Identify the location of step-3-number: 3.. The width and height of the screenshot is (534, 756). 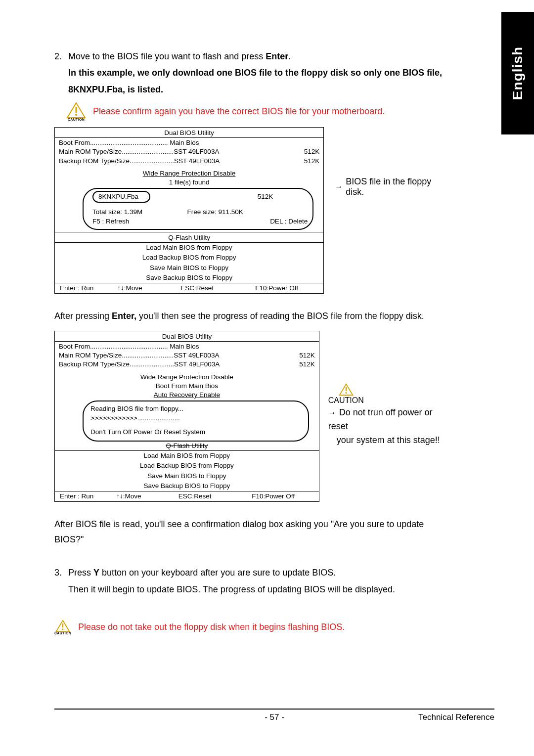
(61, 573).